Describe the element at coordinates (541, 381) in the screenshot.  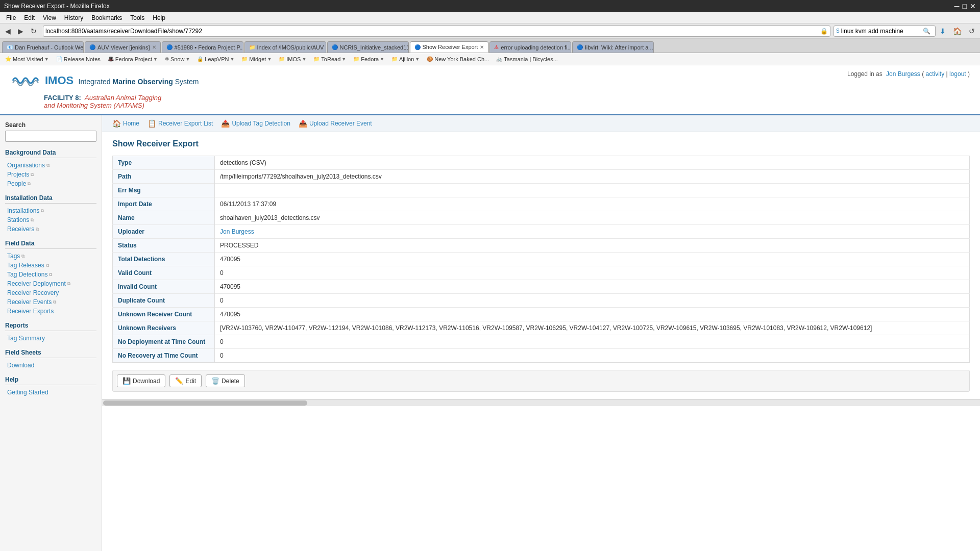
I see `action-buttons: 💾 Download ✏️ Edit 🗑️ Delete` at that location.